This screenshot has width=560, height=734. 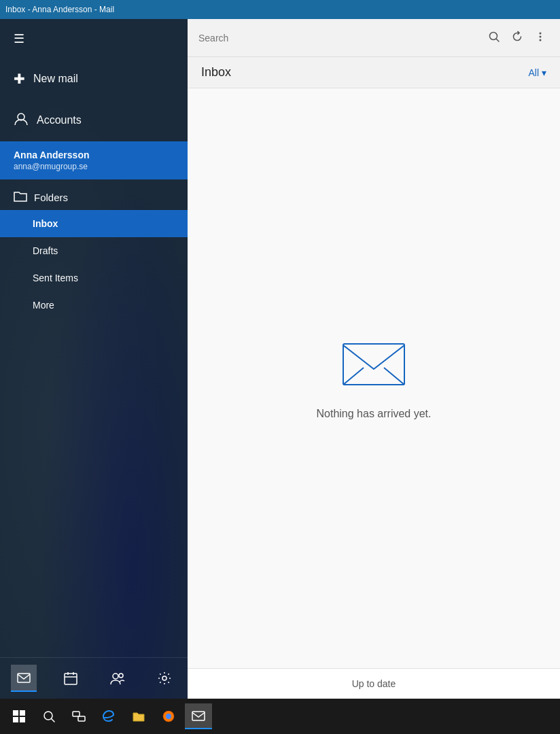 I want to click on hamburger-button: ☰, so click(x=19, y=39).